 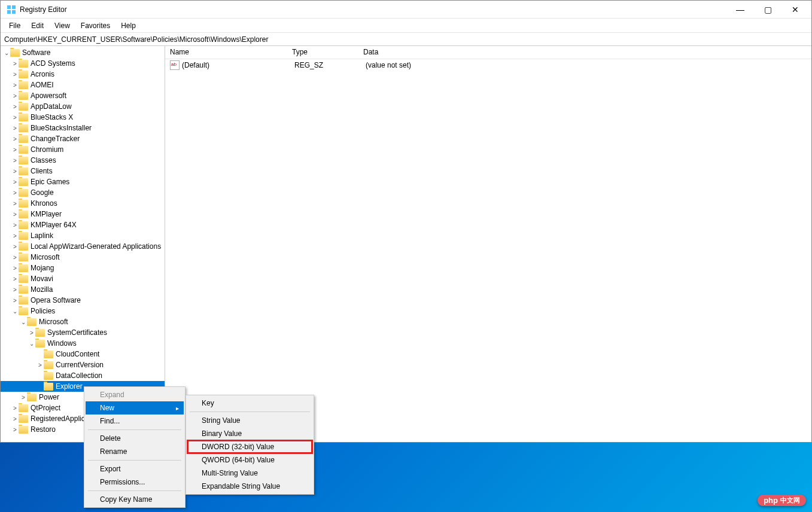 What do you see at coordinates (83, 257) in the screenshot?
I see `tree-item-microsoft: >Microsoft` at bounding box center [83, 257].